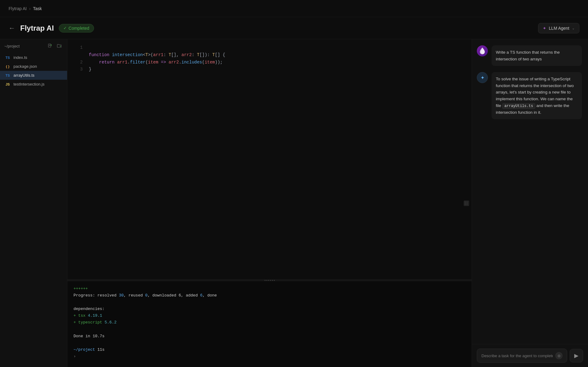 This screenshot has width=588, height=367. I want to click on code-text: return arr1.filter(item => arr2.includes…, so click(156, 63).